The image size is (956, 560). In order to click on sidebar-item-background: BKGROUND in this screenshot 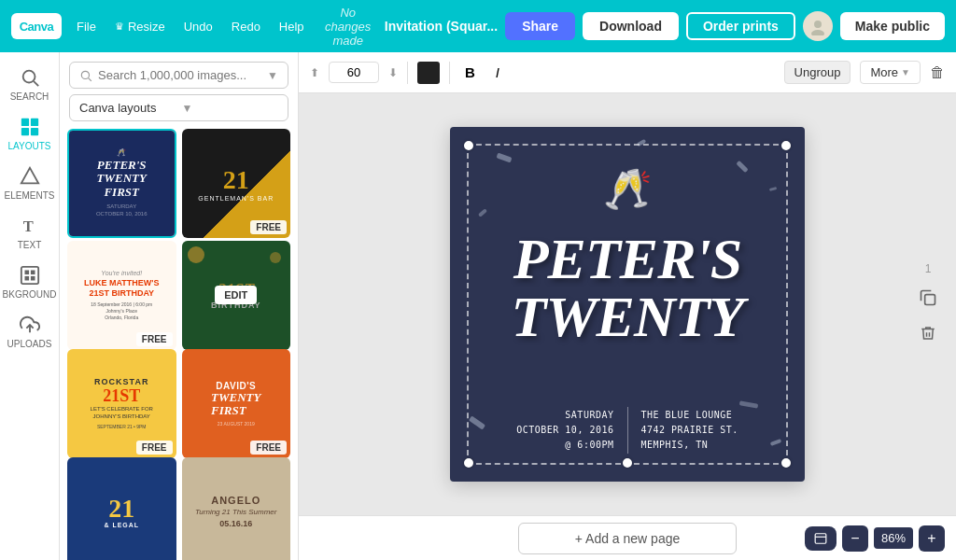, I will do `click(30, 282)`.